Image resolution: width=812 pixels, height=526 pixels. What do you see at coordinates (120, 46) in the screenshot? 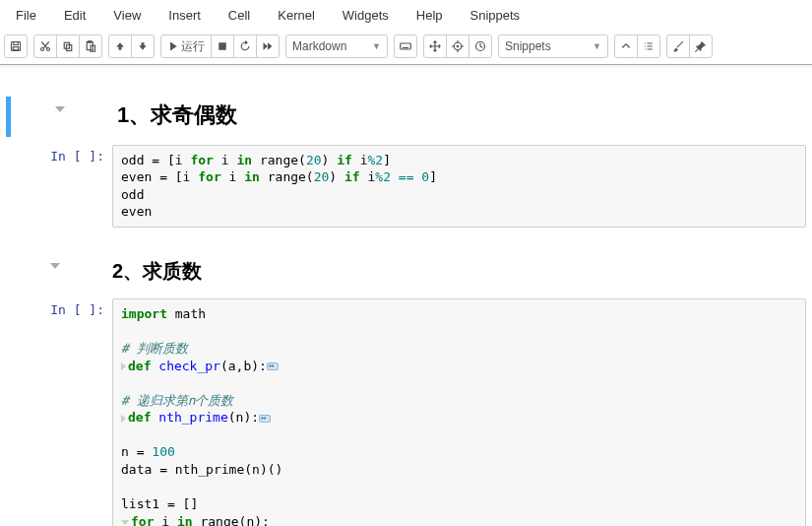
I see `move-up-button` at bounding box center [120, 46].